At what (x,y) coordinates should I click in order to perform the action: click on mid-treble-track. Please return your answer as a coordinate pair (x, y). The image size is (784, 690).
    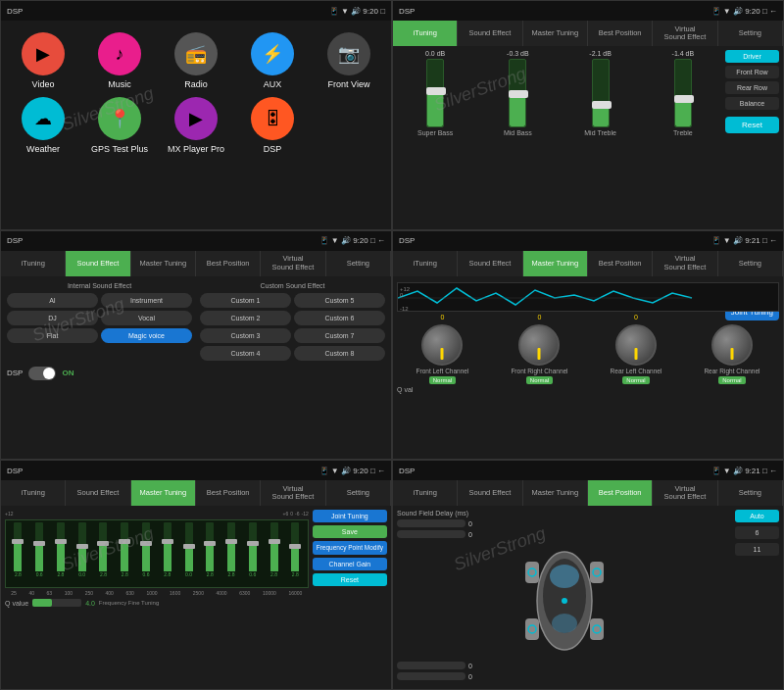
    Looking at the image, I should click on (601, 93).